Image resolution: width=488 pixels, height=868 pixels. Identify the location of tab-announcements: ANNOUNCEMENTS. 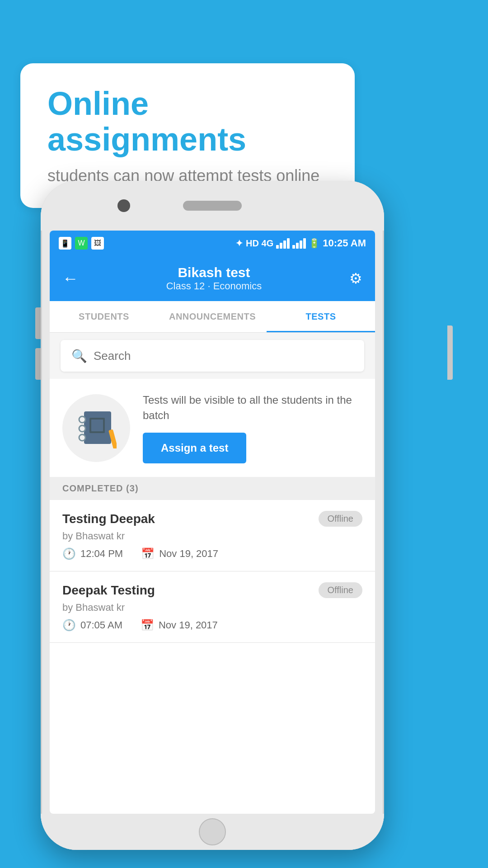
(212, 316).